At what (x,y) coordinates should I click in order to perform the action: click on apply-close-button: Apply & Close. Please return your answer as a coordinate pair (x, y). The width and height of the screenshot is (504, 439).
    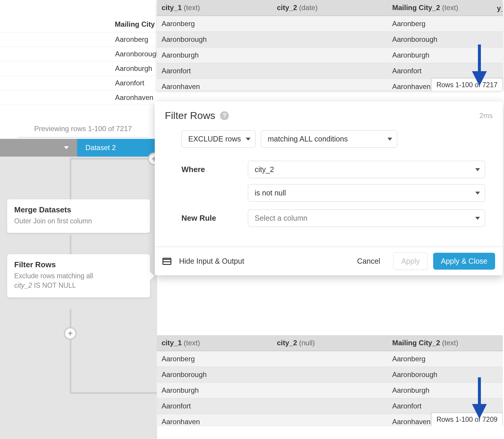
    Looking at the image, I should click on (464, 261).